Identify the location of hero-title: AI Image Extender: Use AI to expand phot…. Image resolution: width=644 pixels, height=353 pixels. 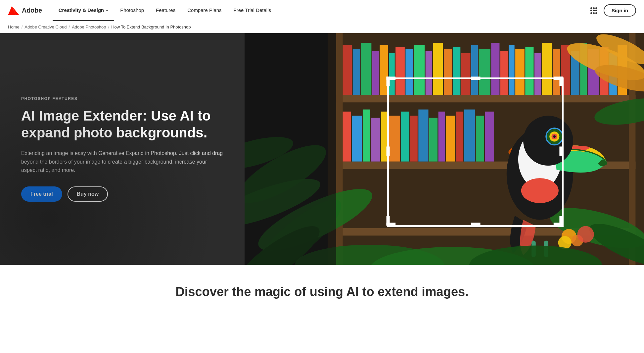
(122, 125).